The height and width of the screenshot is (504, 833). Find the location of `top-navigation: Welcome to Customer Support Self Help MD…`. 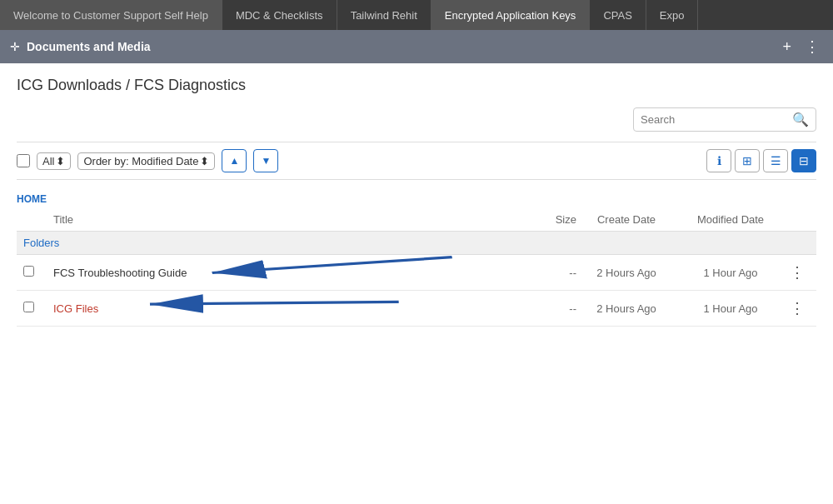

top-navigation: Welcome to Customer Support Self Help MD… is located at coordinates (416, 15).